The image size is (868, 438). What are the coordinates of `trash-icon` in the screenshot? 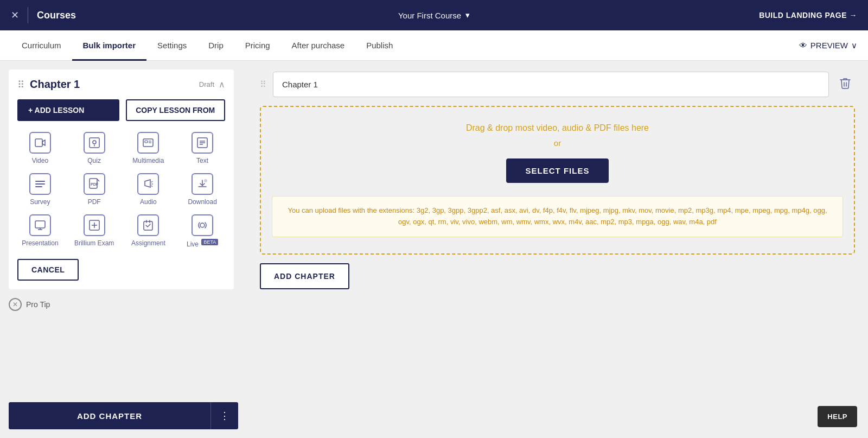 It's located at (845, 83).